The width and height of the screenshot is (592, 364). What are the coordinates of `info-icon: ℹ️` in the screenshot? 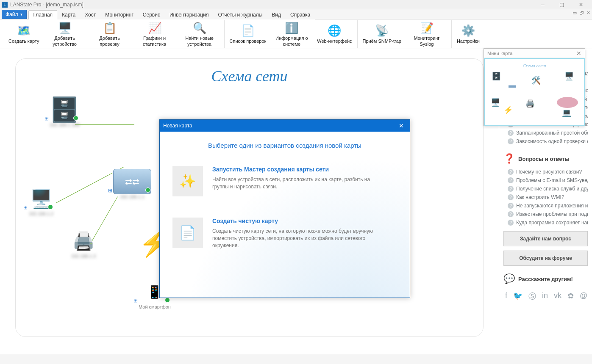 It's located at (292, 28).